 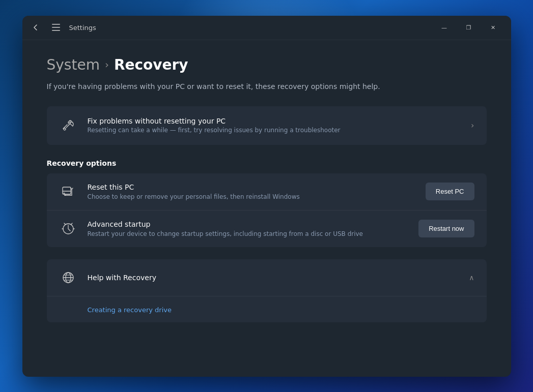 What do you see at coordinates (248, 229) in the screenshot?
I see `advanced-startup-text: Advanced startup Restart your device to …` at bounding box center [248, 229].